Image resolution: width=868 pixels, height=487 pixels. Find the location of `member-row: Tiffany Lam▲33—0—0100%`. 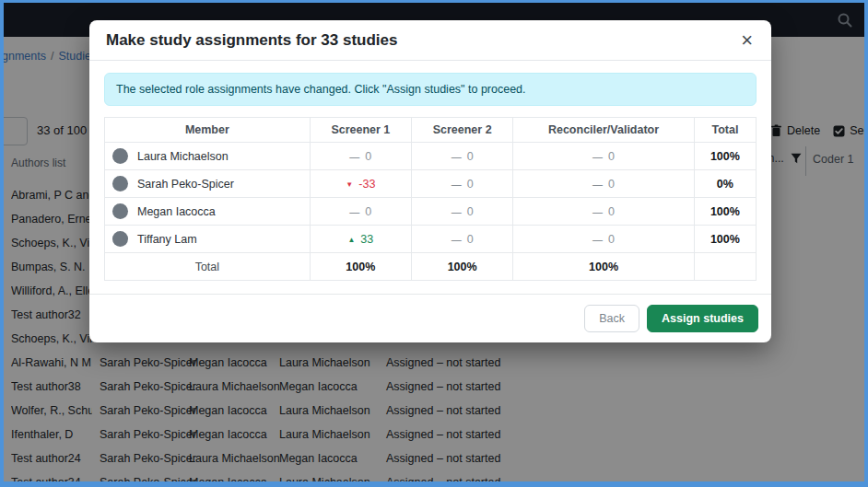

member-row: Tiffany Lam▲33—0—0100% is located at coordinates (431, 239).